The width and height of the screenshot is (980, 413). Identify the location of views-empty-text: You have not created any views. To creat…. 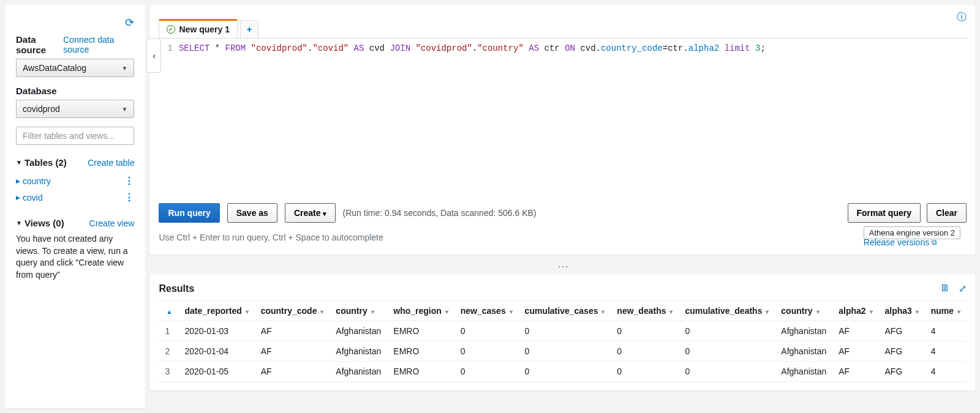
(75, 257).